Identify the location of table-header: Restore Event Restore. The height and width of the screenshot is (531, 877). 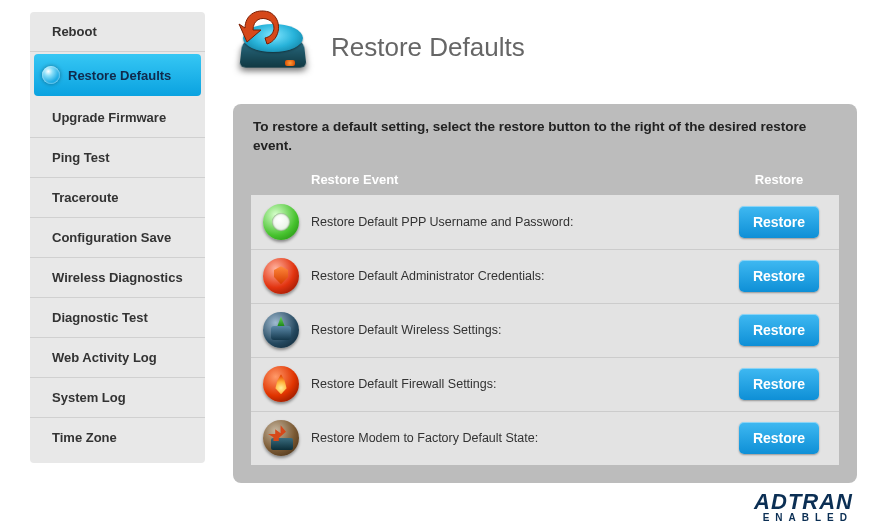
(545, 182).